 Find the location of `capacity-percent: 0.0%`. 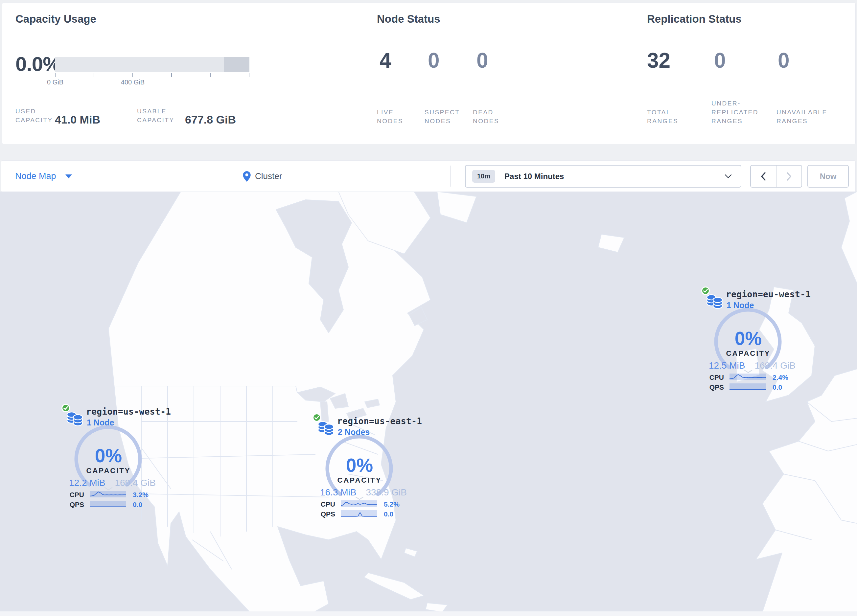

capacity-percent: 0.0% is located at coordinates (38, 64).